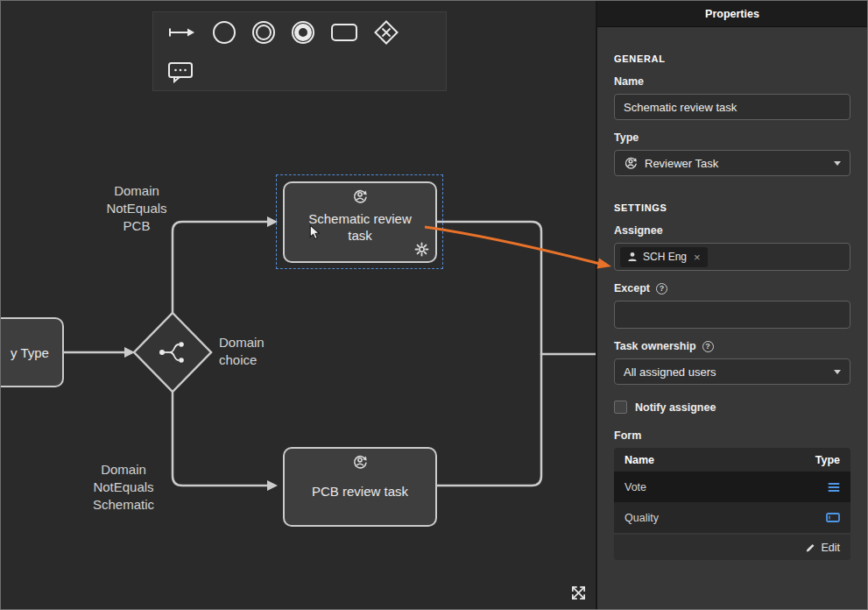 This screenshot has height=610, width=868. What do you see at coordinates (732, 436) in the screenshot?
I see `form-label: Form` at bounding box center [732, 436].